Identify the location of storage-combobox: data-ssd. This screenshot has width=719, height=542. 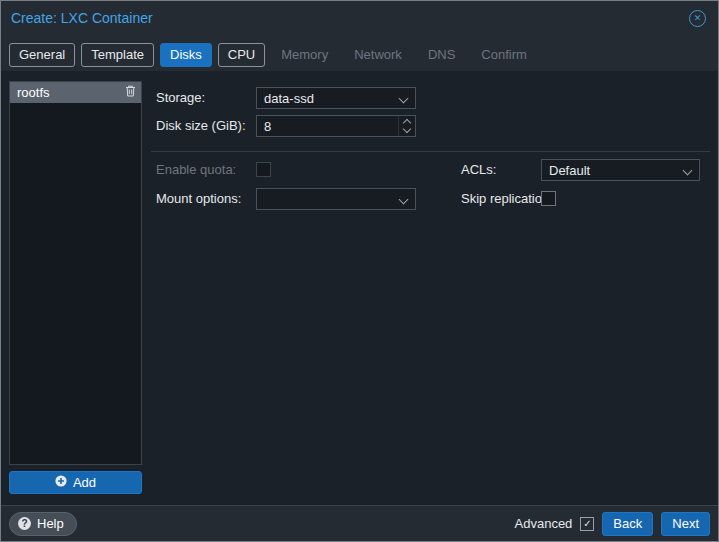
(336, 98).